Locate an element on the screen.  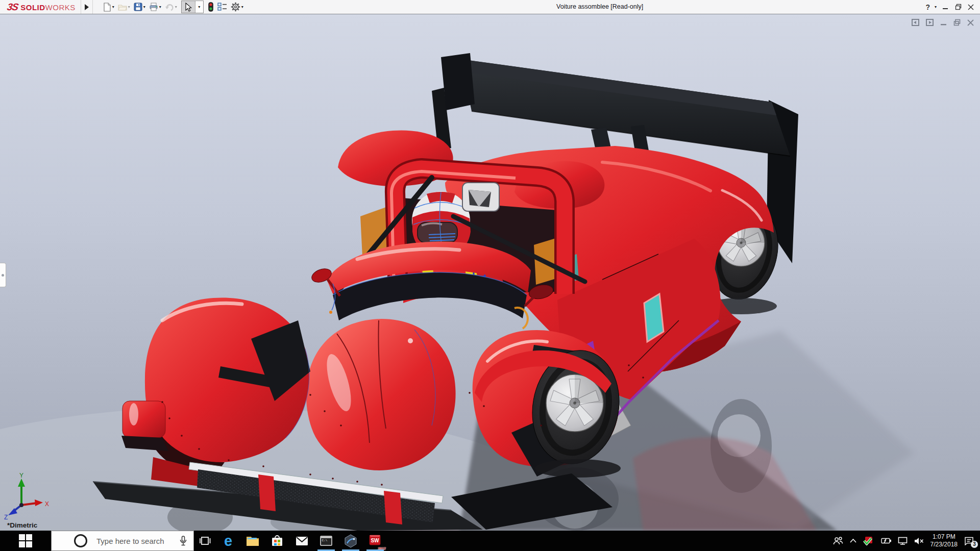
rearview-mirror is located at coordinates (481, 197).